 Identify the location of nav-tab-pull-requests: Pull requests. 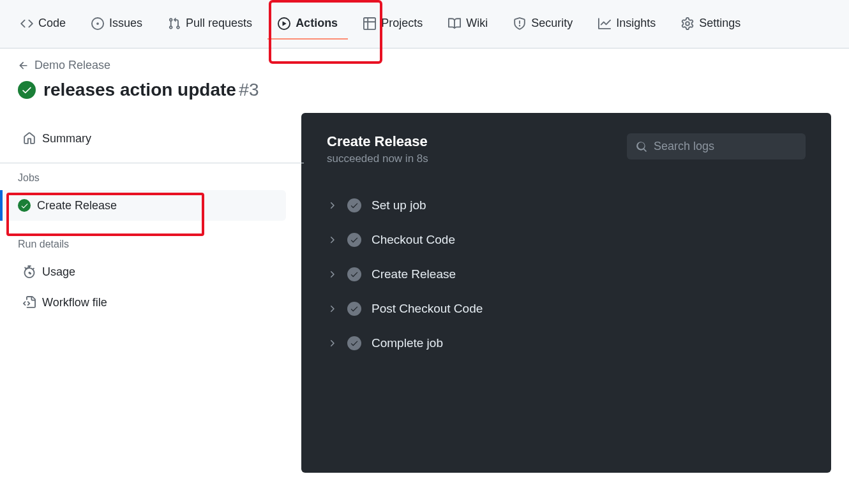
(210, 24).